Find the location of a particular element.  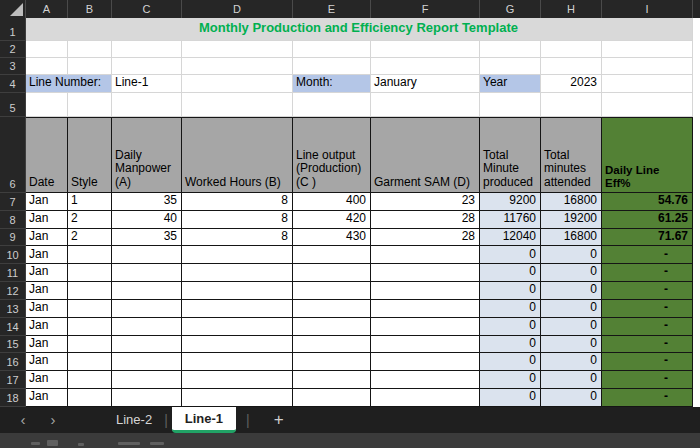

cell-F10 is located at coordinates (426, 255).